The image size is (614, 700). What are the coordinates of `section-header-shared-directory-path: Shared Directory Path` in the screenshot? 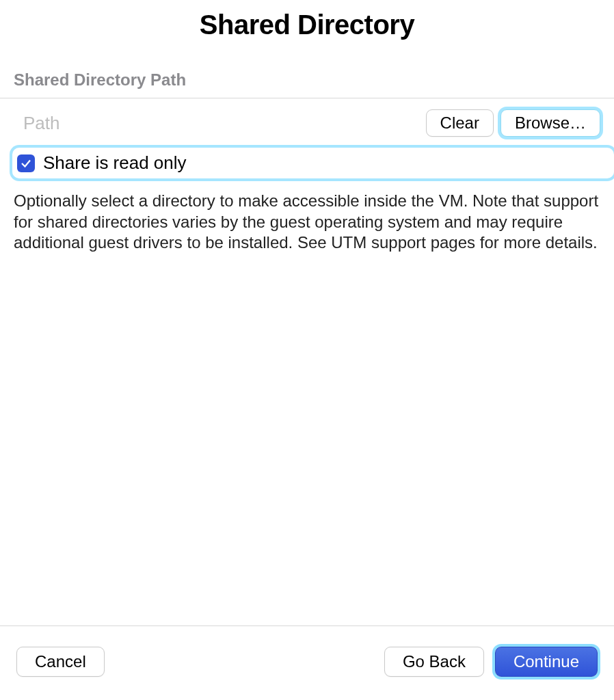 It's located at (307, 84).